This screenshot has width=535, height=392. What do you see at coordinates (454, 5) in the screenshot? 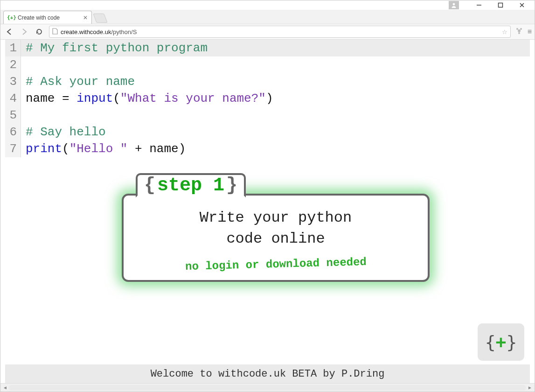
I see `account-icon` at bounding box center [454, 5].